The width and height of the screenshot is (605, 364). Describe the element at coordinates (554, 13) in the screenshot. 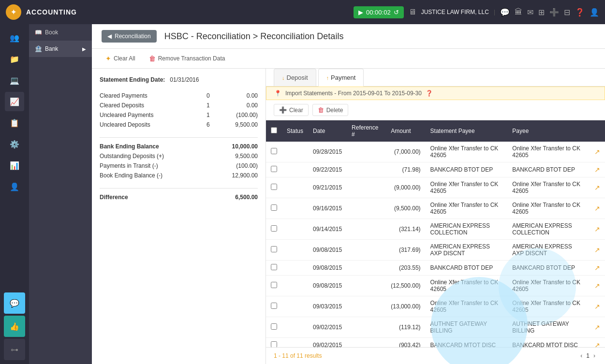

I see `add-icon: ➕` at that location.